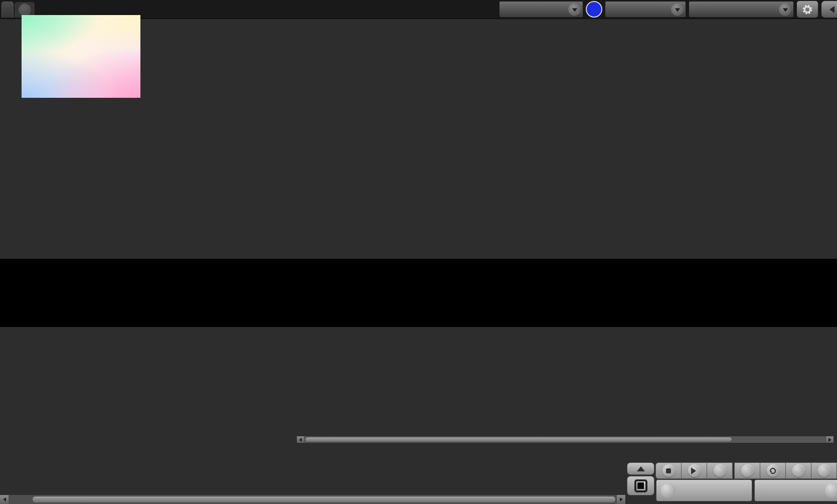 This screenshot has width=837, height=504. I want to click on table-scrollbar, so click(565, 439).